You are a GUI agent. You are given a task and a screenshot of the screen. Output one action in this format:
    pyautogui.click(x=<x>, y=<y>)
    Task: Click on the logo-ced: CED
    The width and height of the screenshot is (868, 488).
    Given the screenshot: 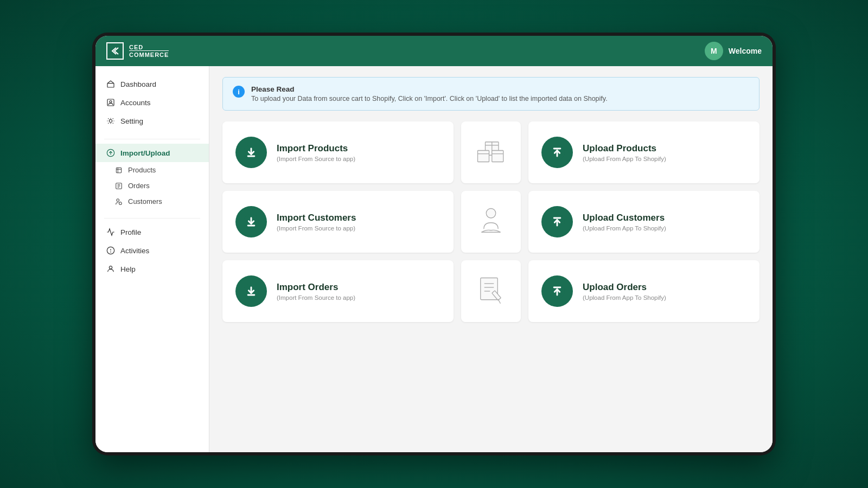 What is the action you would take?
    pyautogui.click(x=149, y=47)
    